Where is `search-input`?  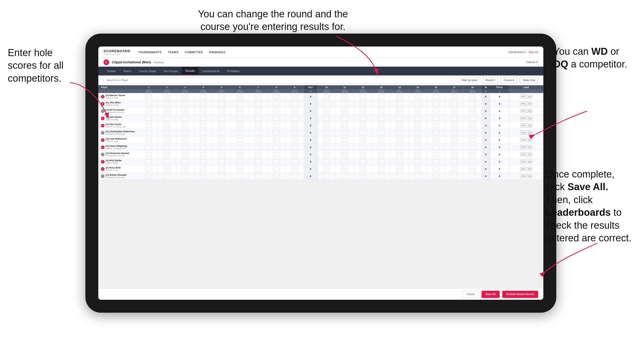
search-input is located at coordinates (280, 80).